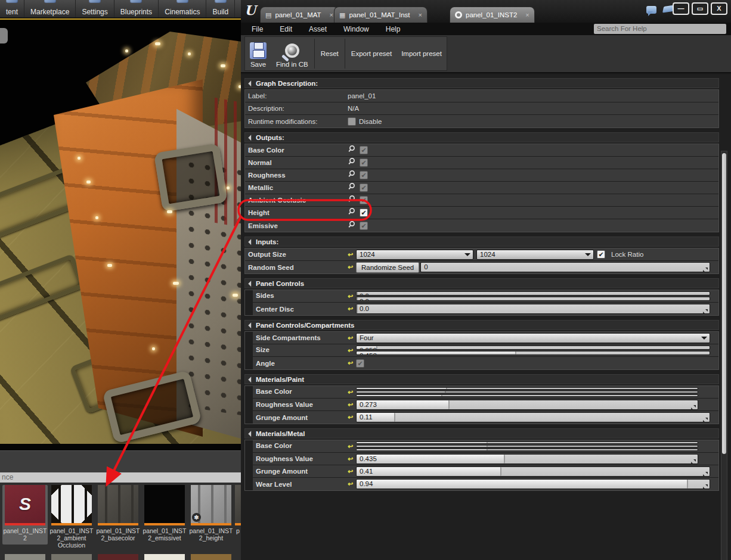  Describe the element at coordinates (533, 338) in the screenshot. I see `side-compartments-dropdown: Four` at that location.